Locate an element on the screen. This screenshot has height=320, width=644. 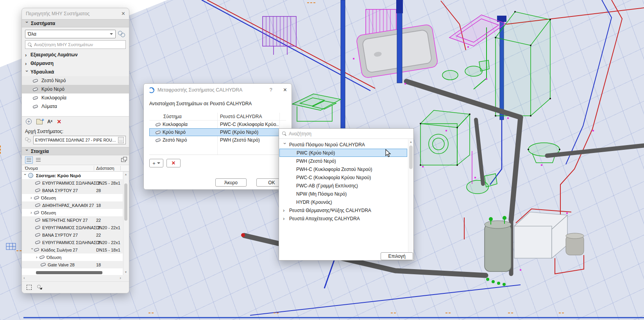
chevron-right-icon is located at coordinates (27, 55).